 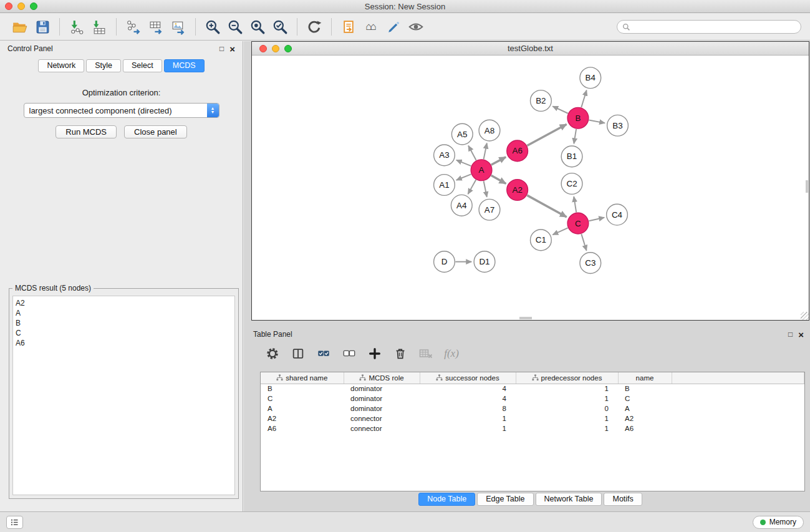 What do you see at coordinates (533, 399) in the screenshot?
I see `table-row: Cdominator41C` at bounding box center [533, 399].